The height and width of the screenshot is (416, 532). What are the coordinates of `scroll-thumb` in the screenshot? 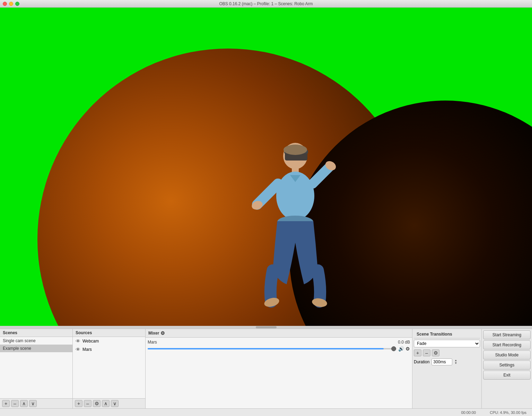 It's located at (266, 327).